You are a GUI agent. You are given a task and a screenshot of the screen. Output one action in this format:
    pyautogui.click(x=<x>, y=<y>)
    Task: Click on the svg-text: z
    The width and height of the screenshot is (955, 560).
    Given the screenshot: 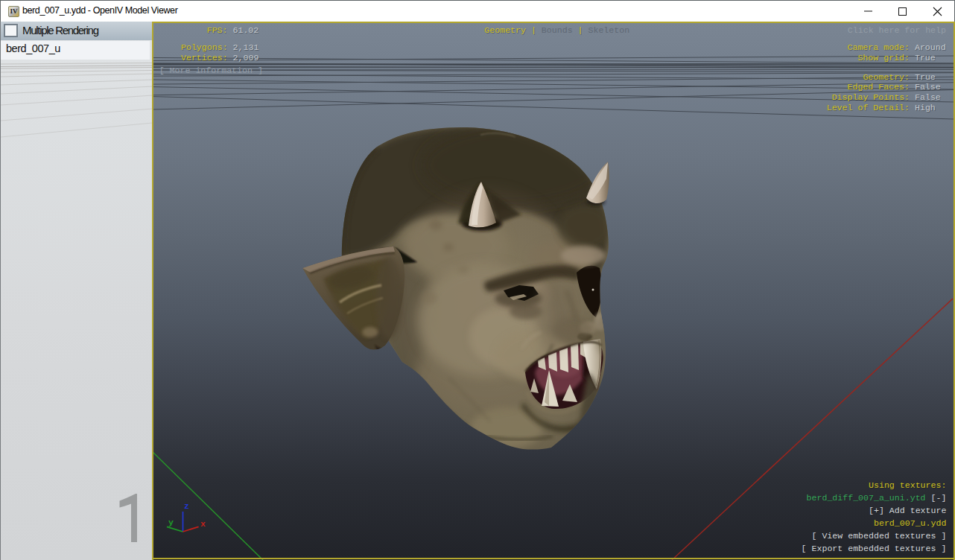 What is the action you would take?
    pyautogui.click(x=186, y=506)
    